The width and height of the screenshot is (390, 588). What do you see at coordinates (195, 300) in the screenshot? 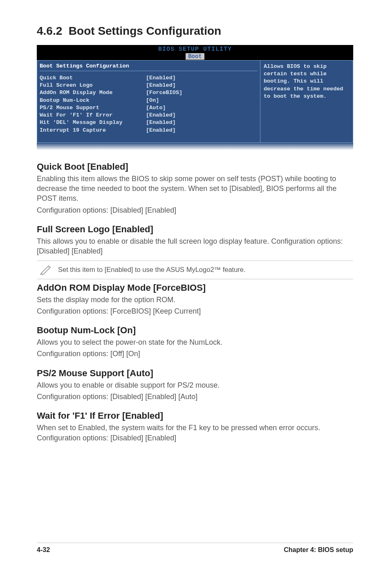
I see `setting-paragraph: Sets the display mode for the option ROM…` at bounding box center [195, 300].